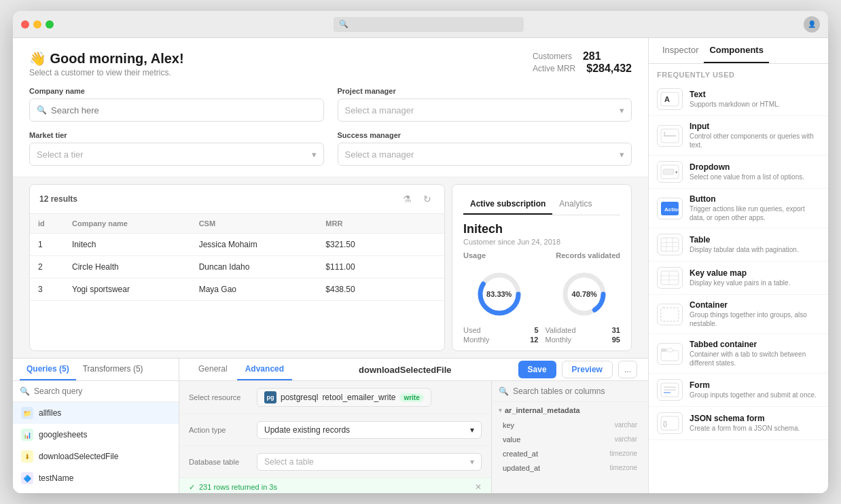 This screenshot has width=841, height=504. What do you see at coordinates (50, 24) in the screenshot?
I see `maximize-traffic-light` at bounding box center [50, 24].